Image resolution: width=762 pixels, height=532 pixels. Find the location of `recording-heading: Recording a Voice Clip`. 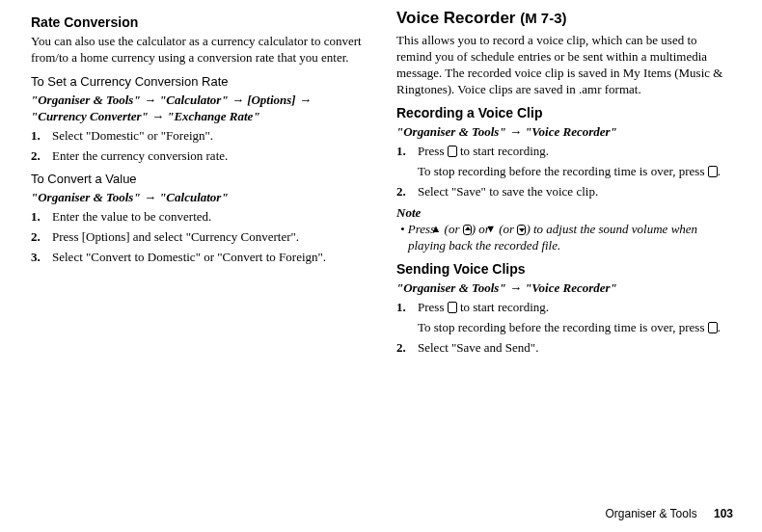

recording-heading: Recording a Voice Clip is located at coordinates (565, 113).